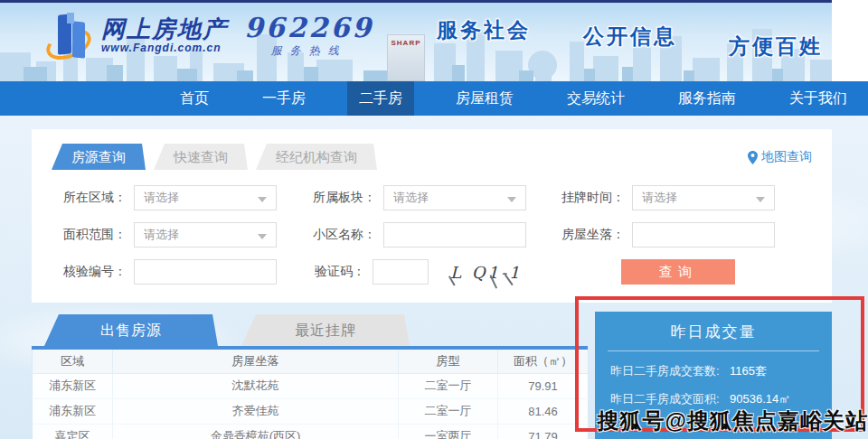 The width and height of the screenshot is (868, 439). What do you see at coordinates (316, 157) in the screenshot?
I see `tab-agency-search: 经纪机构查询` at bounding box center [316, 157].